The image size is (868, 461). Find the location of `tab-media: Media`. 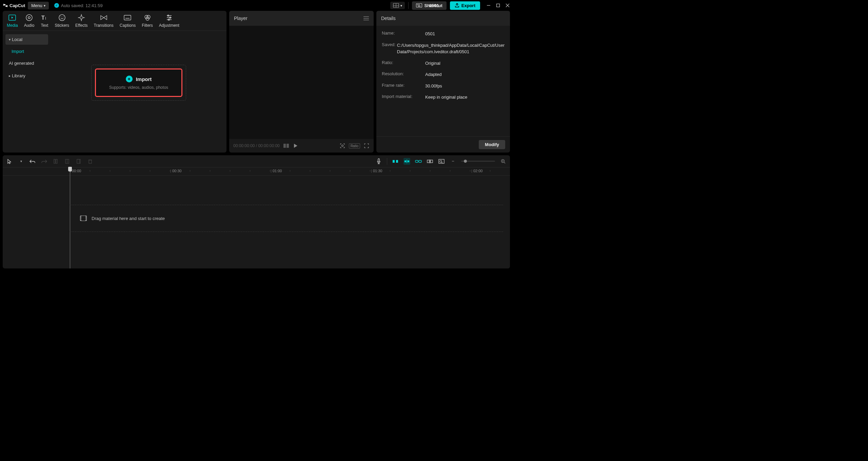

tab-media: Media is located at coordinates (12, 22).